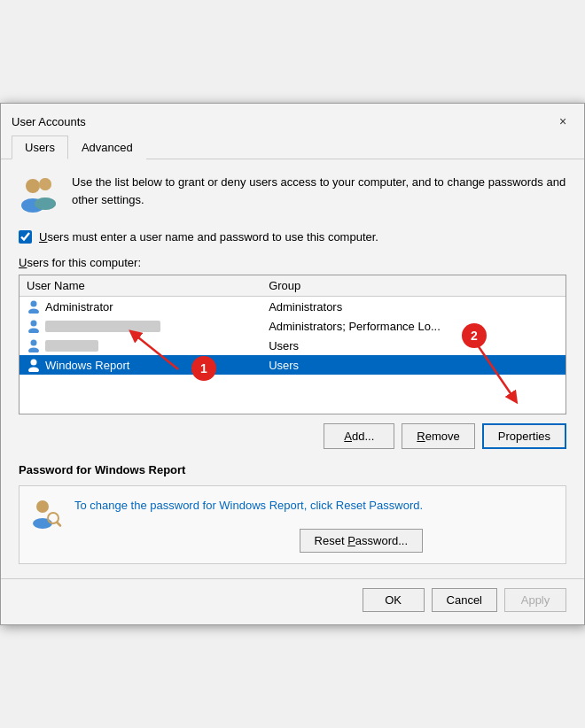 The height and width of the screenshot is (728, 585). Describe the element at coordinates (103, 326) in the screenshot. I see `blurred-username` at that location.